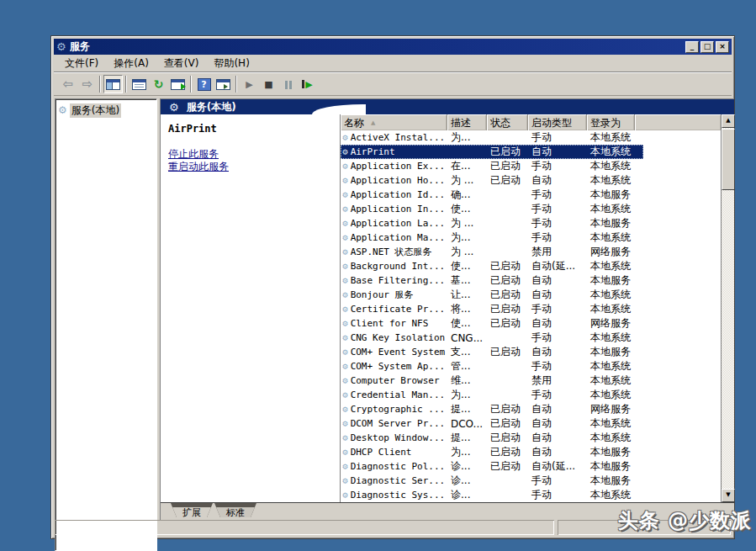 Image resolution: width=756 pixels, height=551 pixels. What do you see at coordinates (254, 155) in the screenshot?
I see `stop-service-link: 停止此服务` at bounding box center [254, 155].